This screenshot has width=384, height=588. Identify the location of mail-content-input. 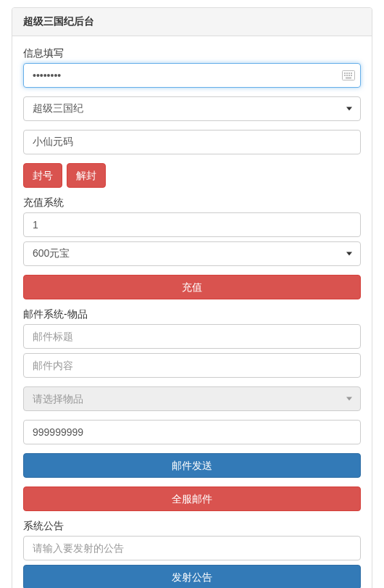
(192, 365).